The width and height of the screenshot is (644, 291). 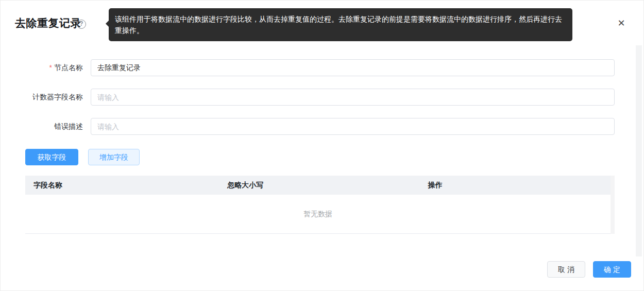 I want to click on form-row-error-desc: 错误描述, so click(x=323, y=127).